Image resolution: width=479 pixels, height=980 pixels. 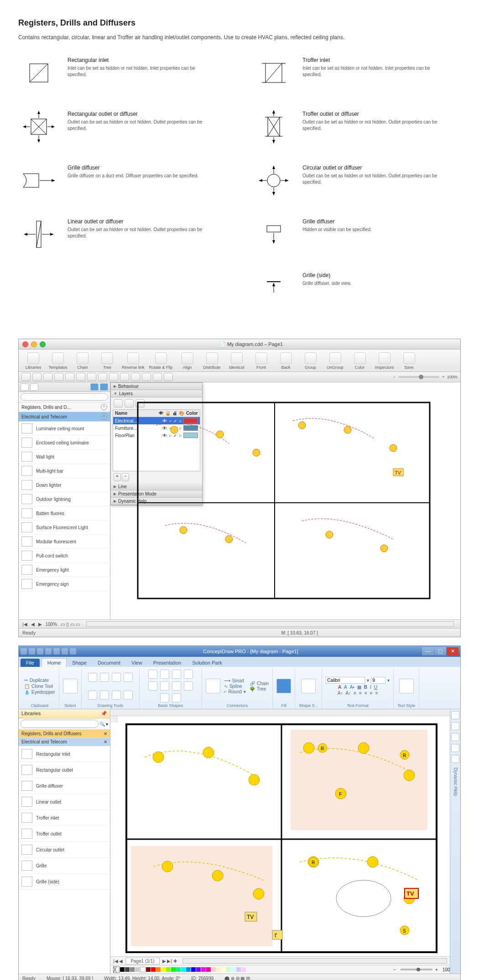 I want to click on eyedropper-button: 💧 Eyedropper, so click(x=40, y=692).